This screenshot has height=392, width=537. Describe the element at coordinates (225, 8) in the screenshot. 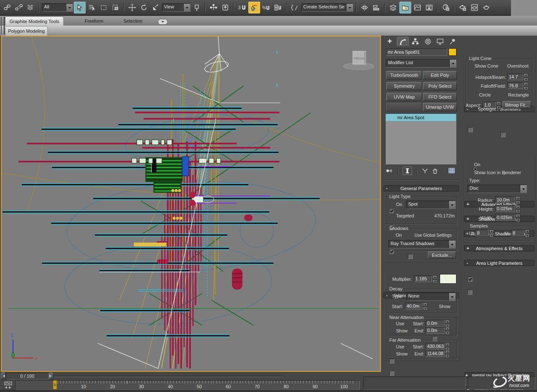

I see `keyboard-override-button` at that location.